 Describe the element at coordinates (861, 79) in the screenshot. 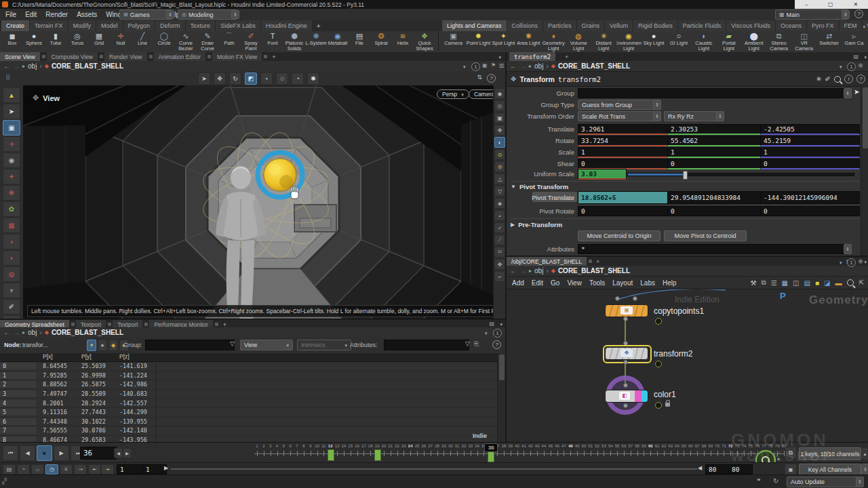

I see `param-help-icon: ?` at that location.